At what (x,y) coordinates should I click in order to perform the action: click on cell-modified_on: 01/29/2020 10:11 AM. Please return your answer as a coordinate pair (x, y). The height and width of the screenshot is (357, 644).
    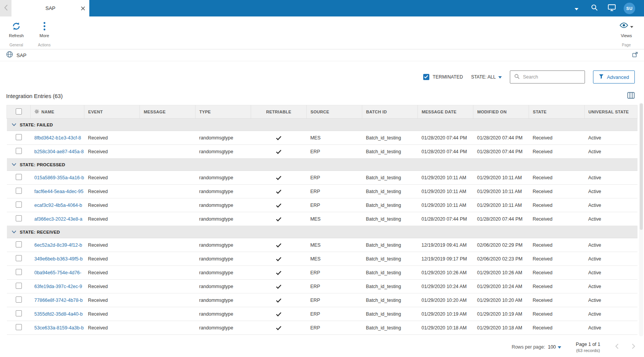
    Looking at the image, I should click on (501, 178).